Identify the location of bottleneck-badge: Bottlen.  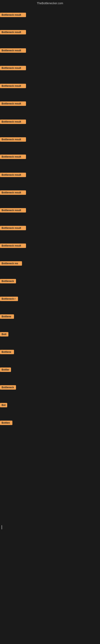
(6, 423).